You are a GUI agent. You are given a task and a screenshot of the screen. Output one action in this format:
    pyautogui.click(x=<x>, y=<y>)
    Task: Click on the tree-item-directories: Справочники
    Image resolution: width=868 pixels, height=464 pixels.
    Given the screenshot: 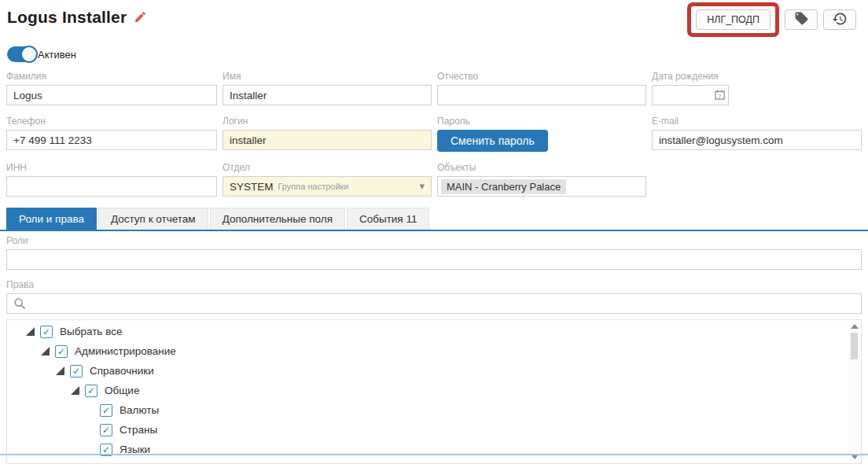 What is the action you would take?
    pyautogui.click(x=434, y=371)
    